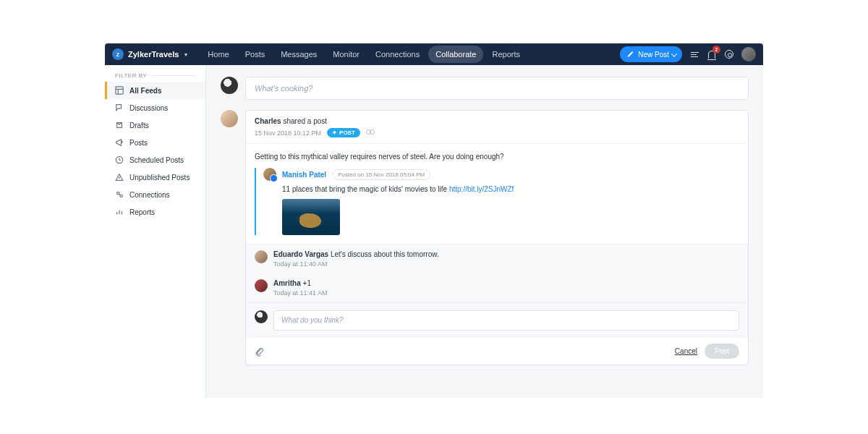 The image size is (868, 434). Describe the element at coordinates (497, 288) in the screenshot. I see `comment-item: Amritha +1 Today at 11:41 AM` at that location.